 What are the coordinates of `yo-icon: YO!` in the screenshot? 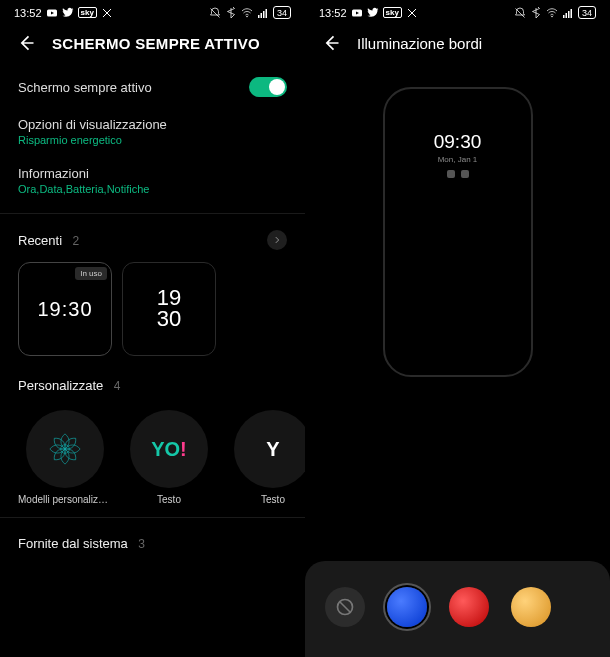 It's located at (169, 450).